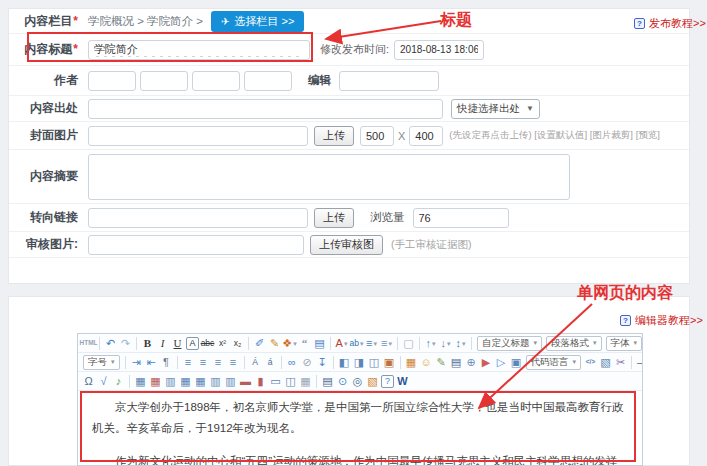 The width and height of the screenshot is (707, 466). Describe the element at coordinates (516, 362) in the screenshot. I see `video-icon: ▣` at that location.